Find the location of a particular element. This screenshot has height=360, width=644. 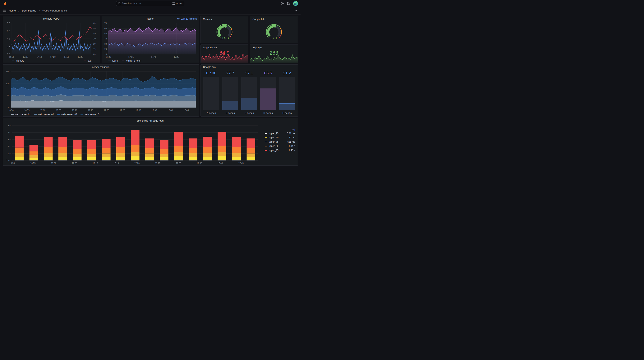

y-axis-label: 20 is located at coordinates (104, 49).